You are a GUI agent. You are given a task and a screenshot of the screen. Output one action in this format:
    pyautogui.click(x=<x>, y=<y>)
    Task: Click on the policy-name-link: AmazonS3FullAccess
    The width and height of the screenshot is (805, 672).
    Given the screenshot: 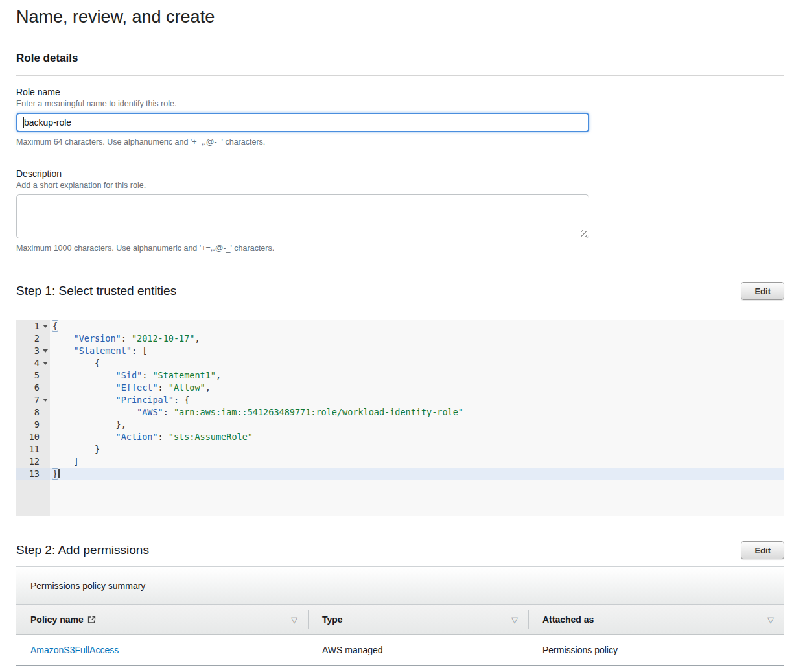 What is the action you would take?
    pyautogui.click(x=75, y=650)
    